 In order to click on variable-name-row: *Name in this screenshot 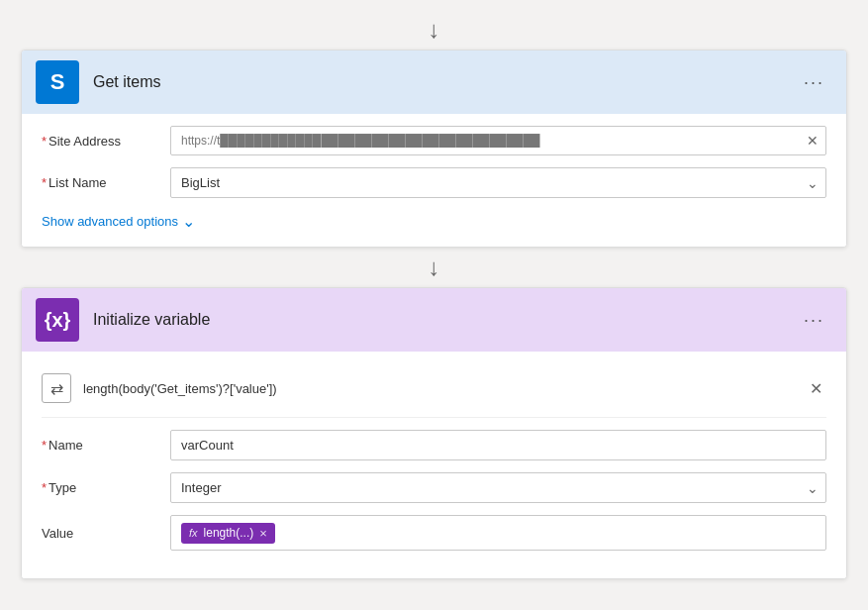, I will do `click(434, 446)`.